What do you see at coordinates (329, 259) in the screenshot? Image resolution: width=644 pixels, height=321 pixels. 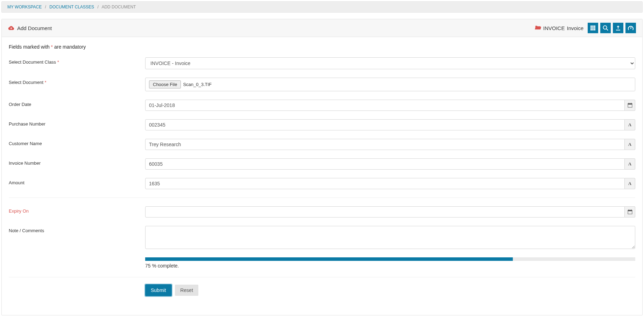 I see `progress-bar-fill` at bounding box center [329, 259].